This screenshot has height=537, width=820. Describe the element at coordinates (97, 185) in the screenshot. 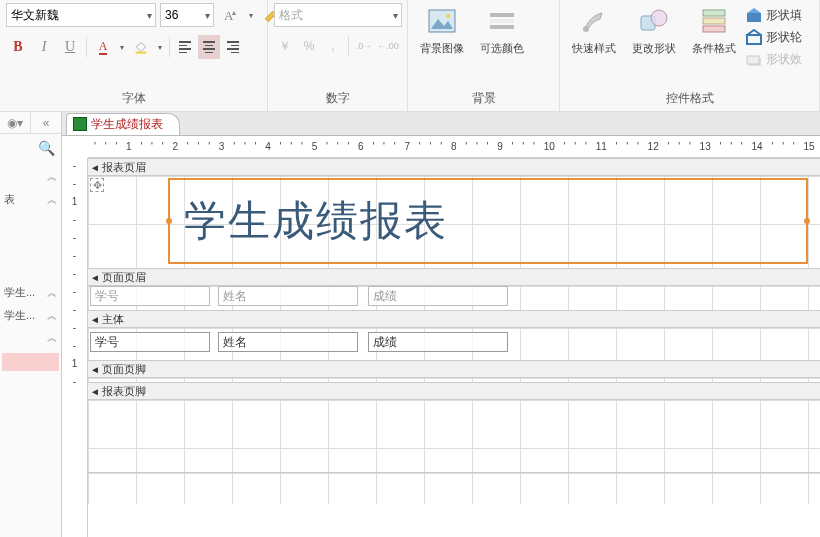

I see `move-handle-icon: ✥` at that location.